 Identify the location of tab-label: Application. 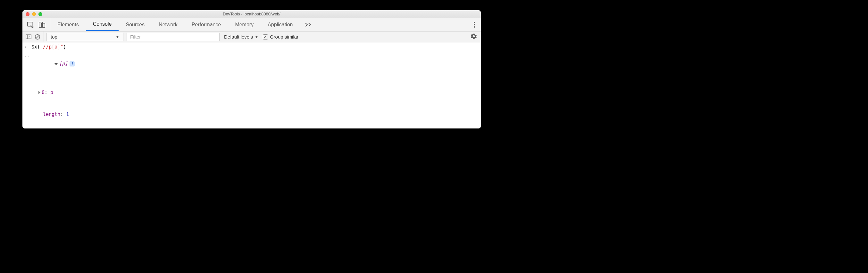
(280, 25).